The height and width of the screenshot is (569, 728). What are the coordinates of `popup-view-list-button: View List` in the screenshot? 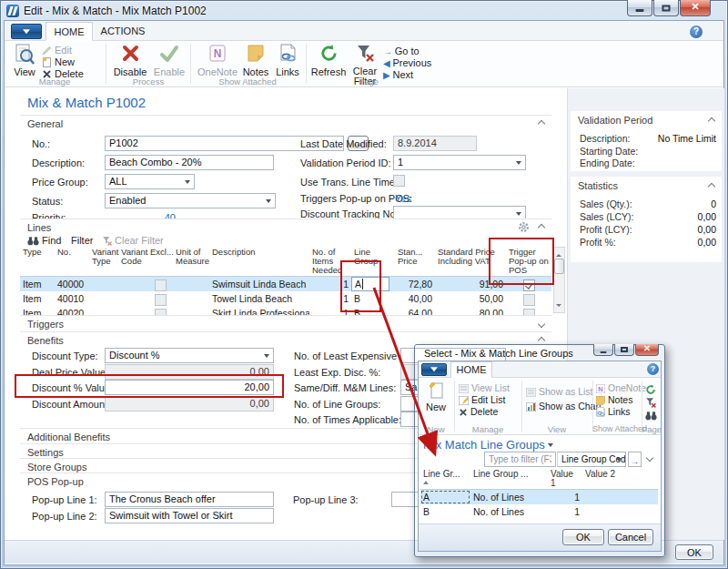 It's located at (484, 388).